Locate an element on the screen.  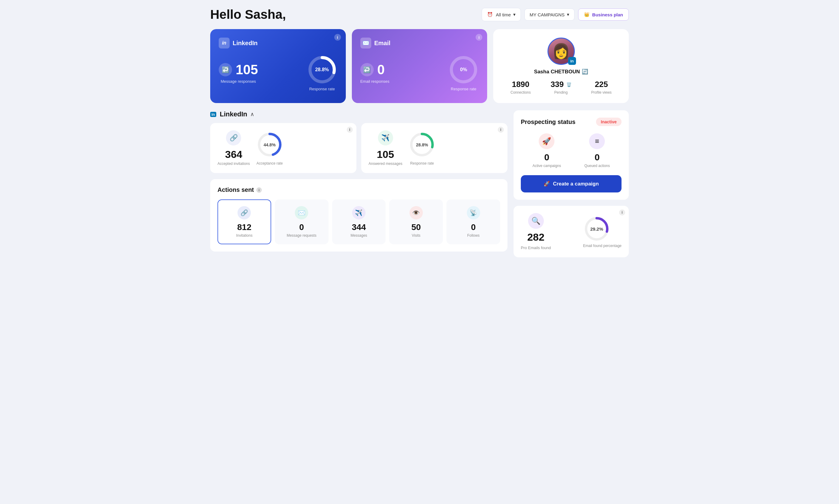
linkedin-section-title: LinkedIn is located at coordinates (233, 114).